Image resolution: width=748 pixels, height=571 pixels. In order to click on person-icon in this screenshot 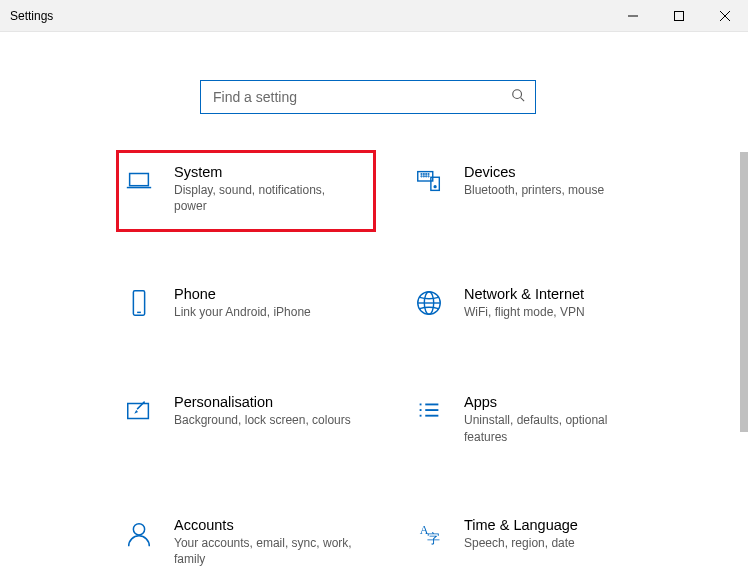, I will do `click(139, 536)`.